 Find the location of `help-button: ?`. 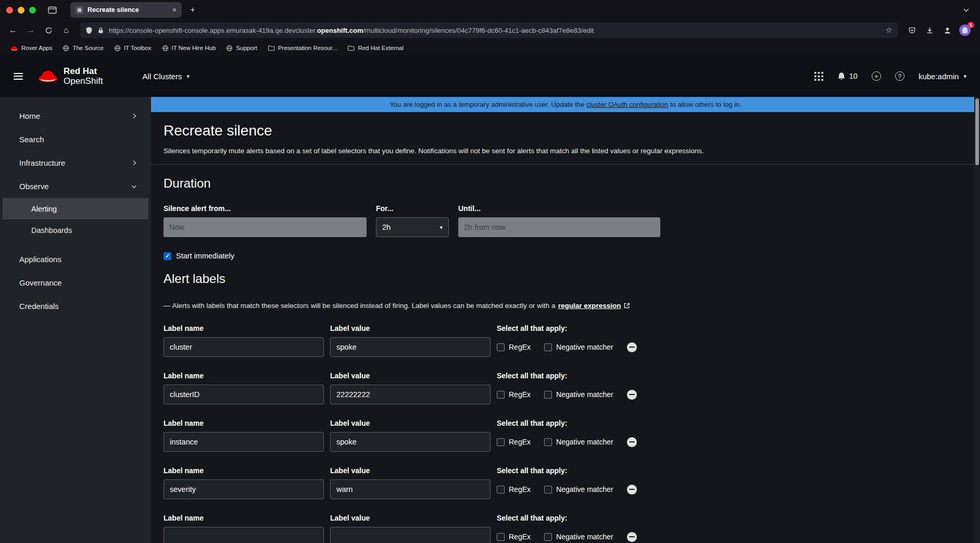

help-button: ? is located at coordinates (900, 76).